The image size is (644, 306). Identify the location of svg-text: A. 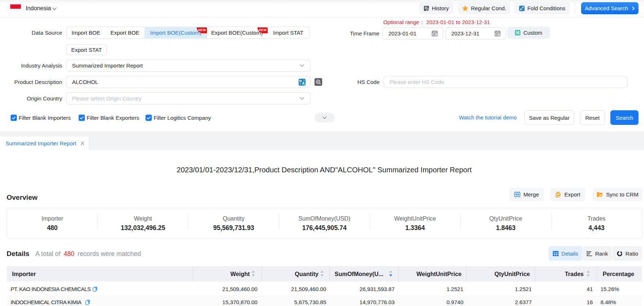
(304, 83).